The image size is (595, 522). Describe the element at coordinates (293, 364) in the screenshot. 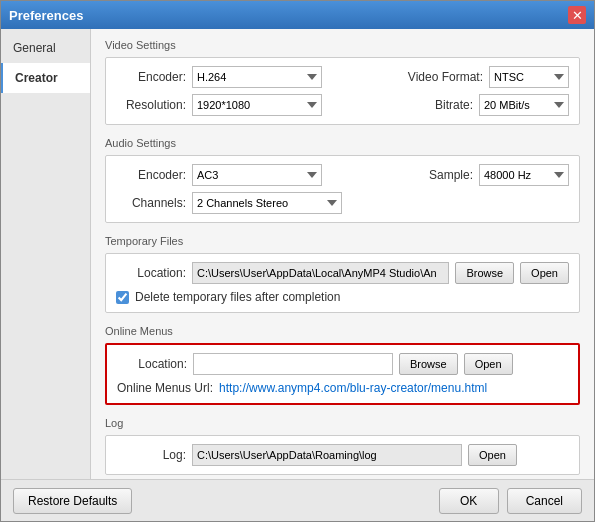

I see `online-location-input` at that location.